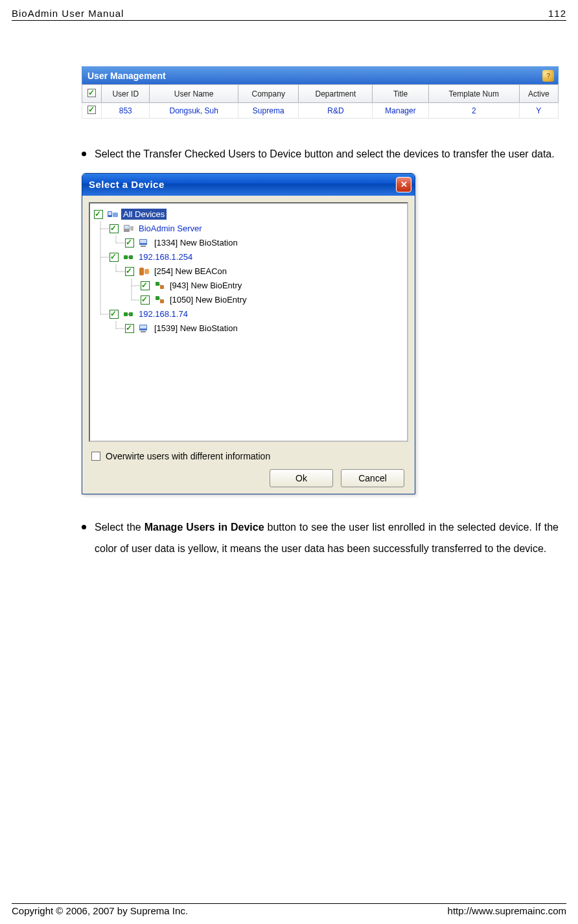 This screenshot has width=578, height=924. Describe the element at coordinates (127, 184) in the screenshot. I see `dialog-title: Select a Device` at that location.